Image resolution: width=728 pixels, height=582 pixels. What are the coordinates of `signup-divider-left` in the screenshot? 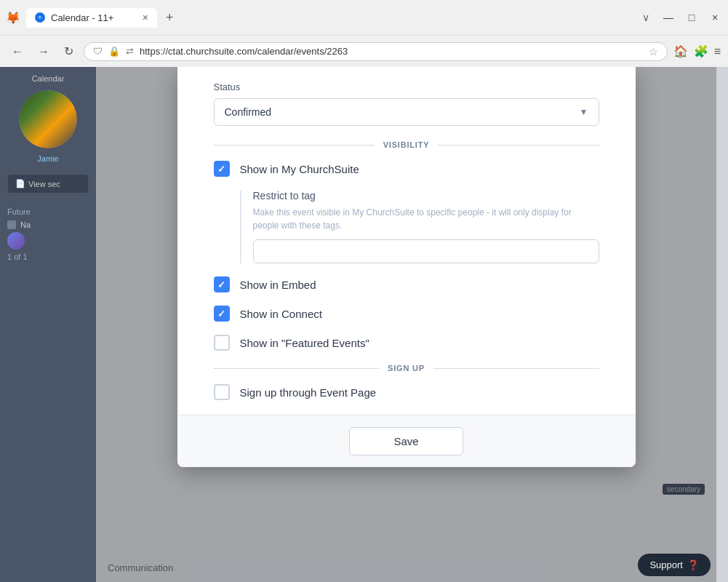 It's located at (297, 368).